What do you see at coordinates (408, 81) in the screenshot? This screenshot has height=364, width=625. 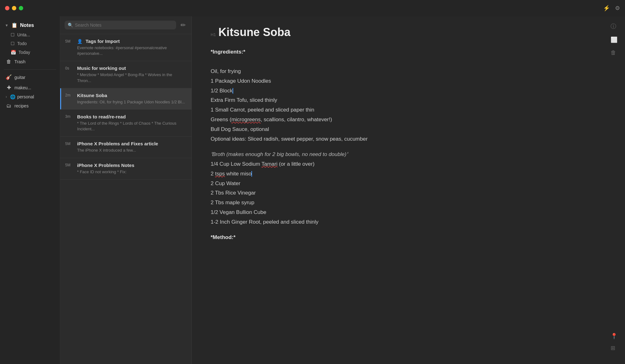 I see `ingredient-2: 1 Package Udon Noodles` at bounding box center [408, 81].